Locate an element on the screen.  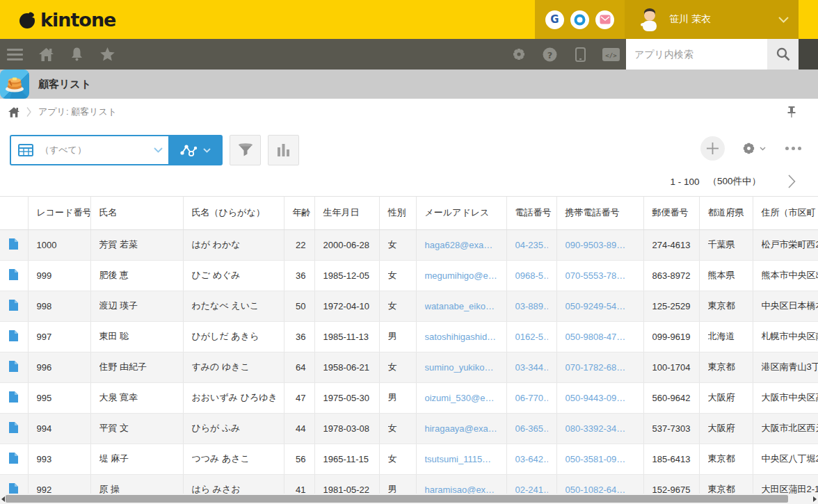
cell-phone: 03-344… is located at coordinates (531, 367).